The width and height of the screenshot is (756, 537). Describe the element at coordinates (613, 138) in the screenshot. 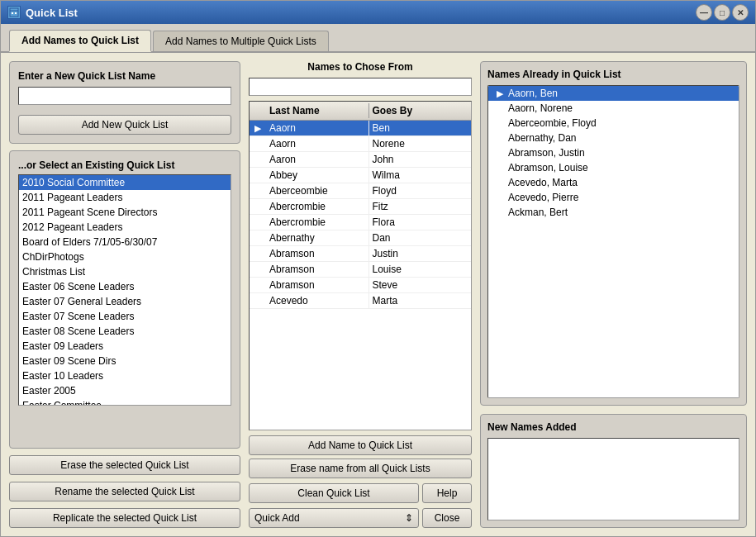

I see `quick-list-item: Abernathy, Dan` at that location.